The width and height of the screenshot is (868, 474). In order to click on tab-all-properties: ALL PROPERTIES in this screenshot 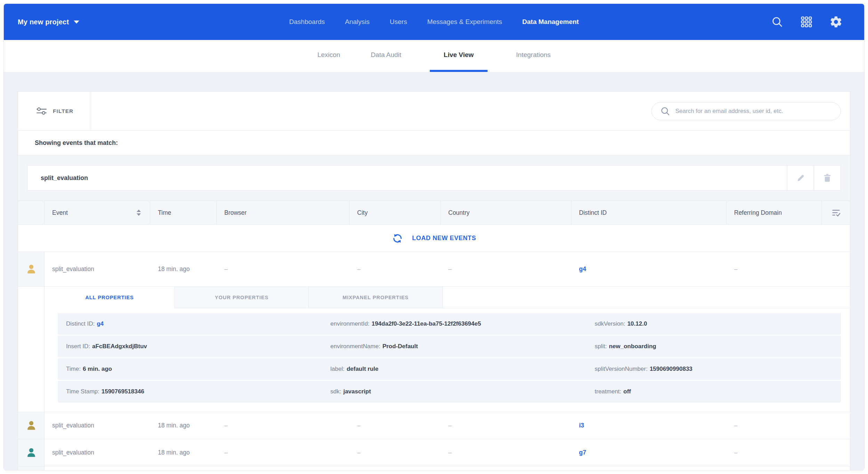, I will do `click(110, 297)`.